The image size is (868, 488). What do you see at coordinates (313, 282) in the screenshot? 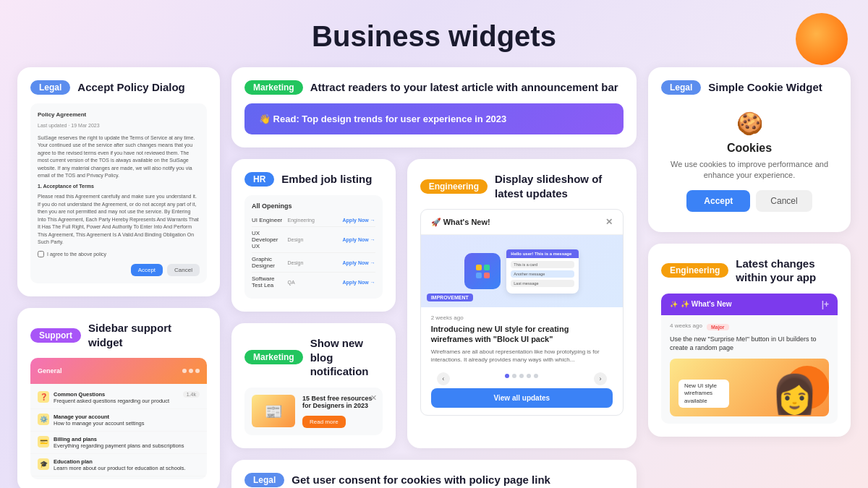
I see `job-dept-3: QA` at bounding box center [313, 282].